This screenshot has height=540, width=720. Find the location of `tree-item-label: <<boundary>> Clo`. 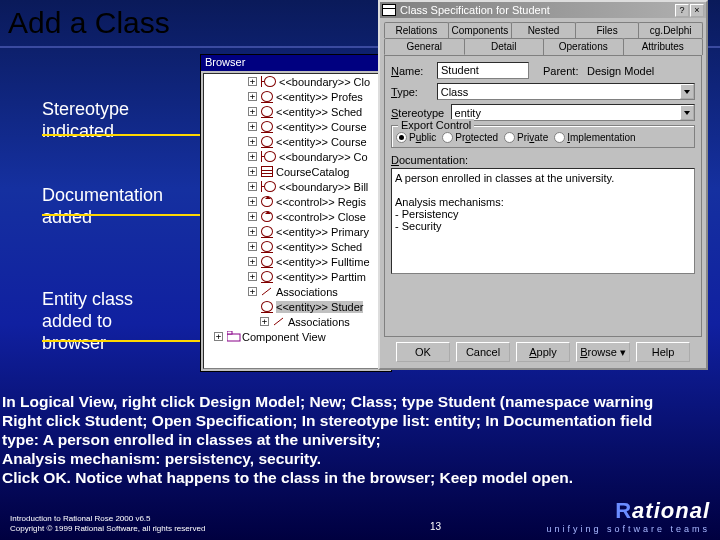

tree-item-label: <<boundary>> Clo is located at coordinates (324, 82).